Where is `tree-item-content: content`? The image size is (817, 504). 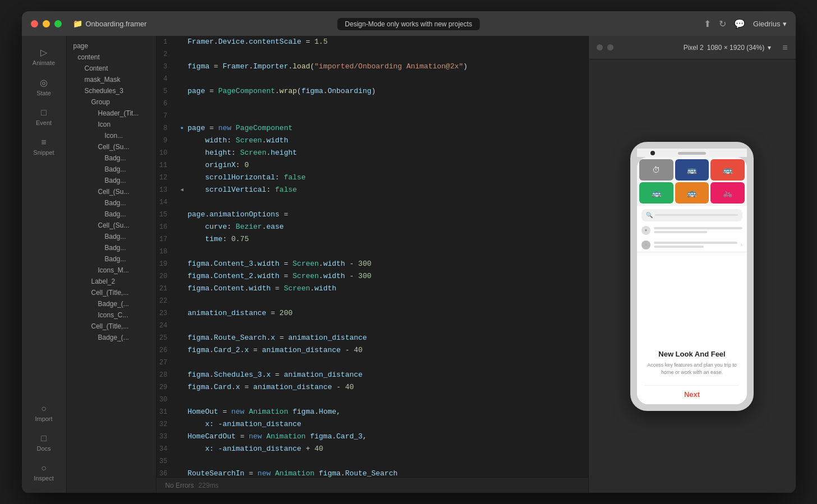
tree-item-content: content is located at coordinates (111, 57).